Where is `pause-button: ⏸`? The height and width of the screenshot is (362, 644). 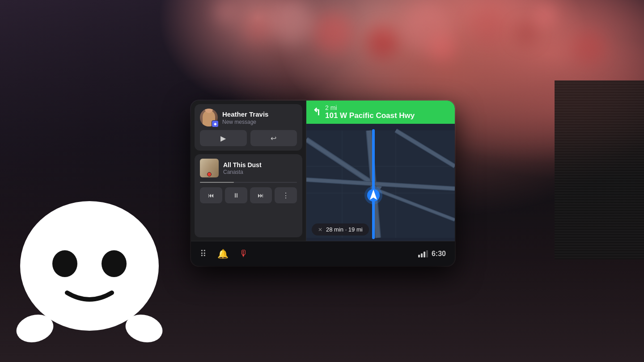 pause-button: ⏸ is located at coordinates (236, 195).